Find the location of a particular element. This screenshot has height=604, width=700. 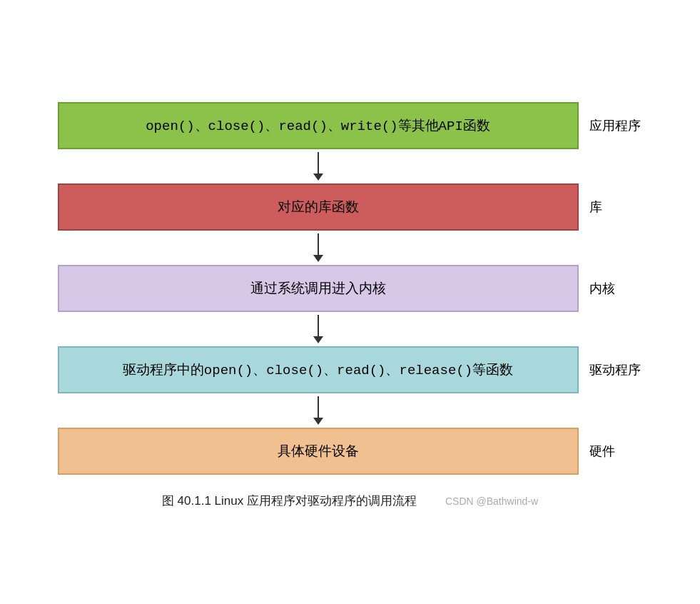

lib-box-text: 对应的库函数 is located at coordinates (318, 206).